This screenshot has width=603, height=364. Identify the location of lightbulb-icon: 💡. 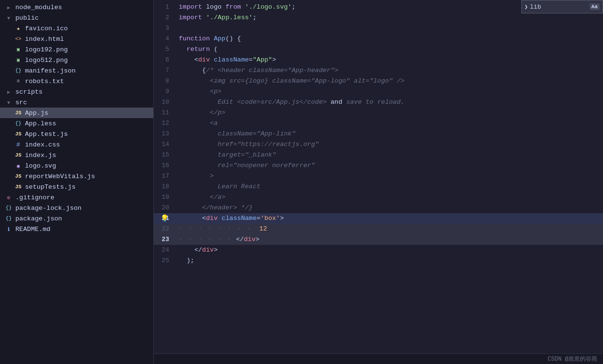
(164, 218).